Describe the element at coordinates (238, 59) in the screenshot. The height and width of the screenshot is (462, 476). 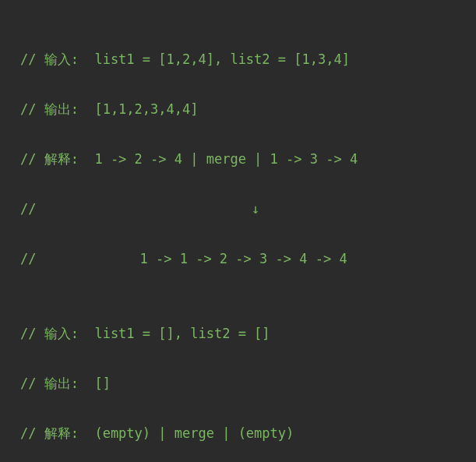
I see `code-line: // 输入: list1 = [1,2,4], list2 = [1,3,4]` at that location.